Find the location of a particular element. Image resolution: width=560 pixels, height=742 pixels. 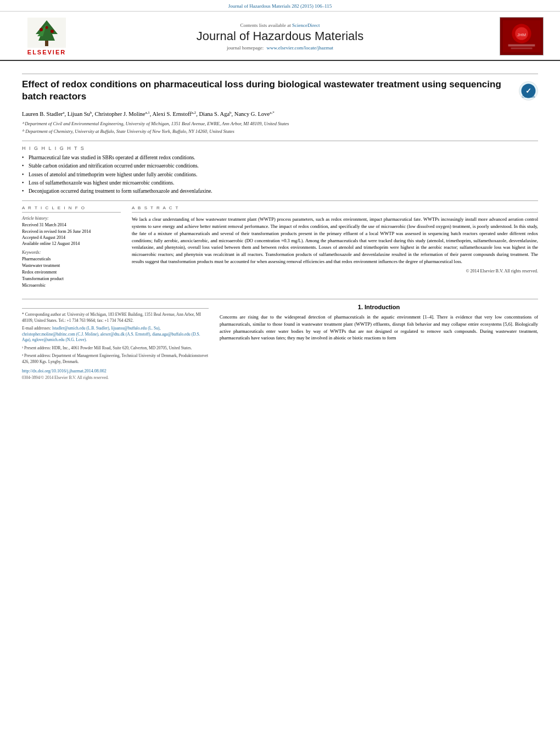

abstract-text: We lack a clear understanding of how was… is located at coordinates (335, 241).